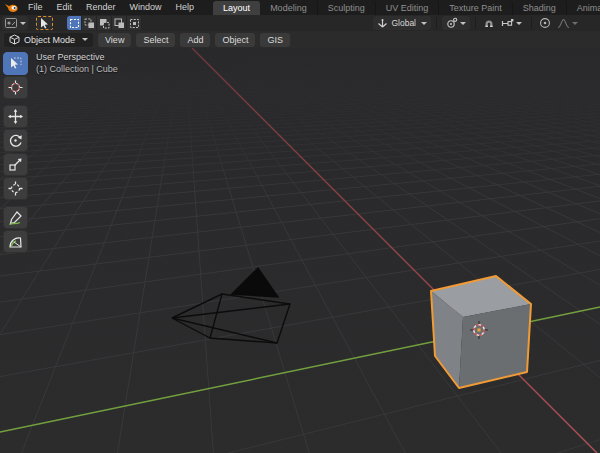 The image size is (600, 453). I want to click on orientation-axes-icon, so click(382, 24).